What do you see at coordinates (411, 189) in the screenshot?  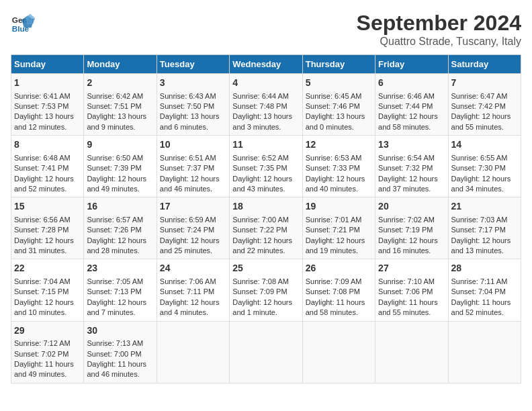 I see `day-info: and 37 minutes.` at bounding box center [411, 189].